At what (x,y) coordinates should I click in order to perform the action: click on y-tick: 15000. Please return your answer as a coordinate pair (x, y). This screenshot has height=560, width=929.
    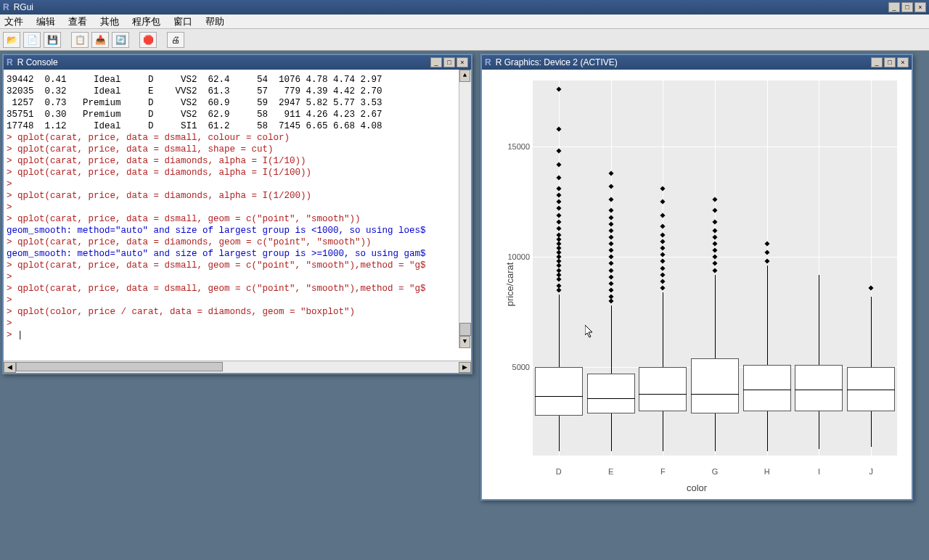
    Looking at the image, I should click on (518, 147).